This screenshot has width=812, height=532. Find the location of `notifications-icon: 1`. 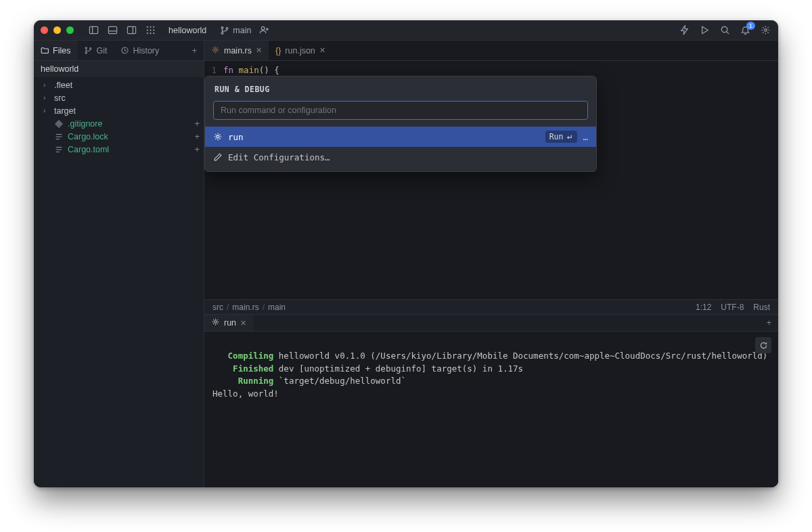

notifications-icon: 1 is located at coordinates (745, 30).